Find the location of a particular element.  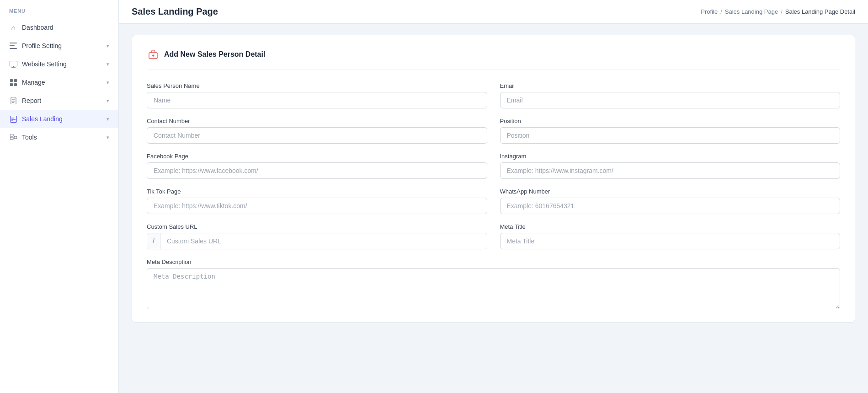

card-header-icon is located at coordinates (153, 54).